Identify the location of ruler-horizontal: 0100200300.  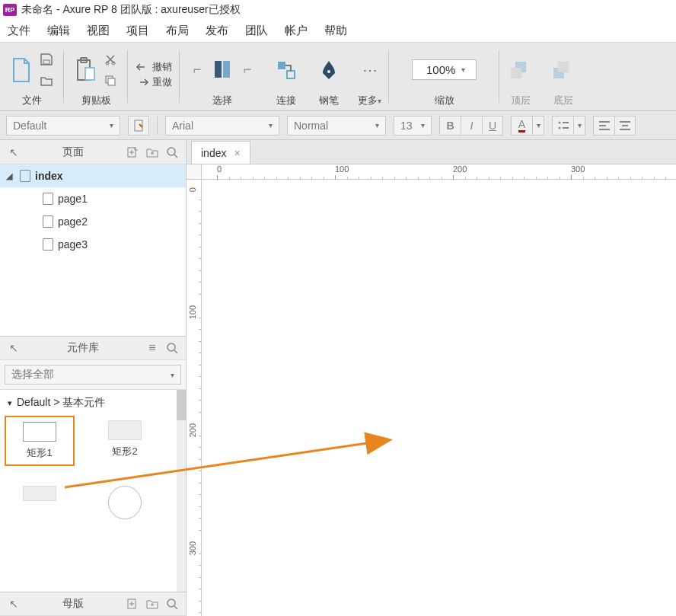
(438, 172).